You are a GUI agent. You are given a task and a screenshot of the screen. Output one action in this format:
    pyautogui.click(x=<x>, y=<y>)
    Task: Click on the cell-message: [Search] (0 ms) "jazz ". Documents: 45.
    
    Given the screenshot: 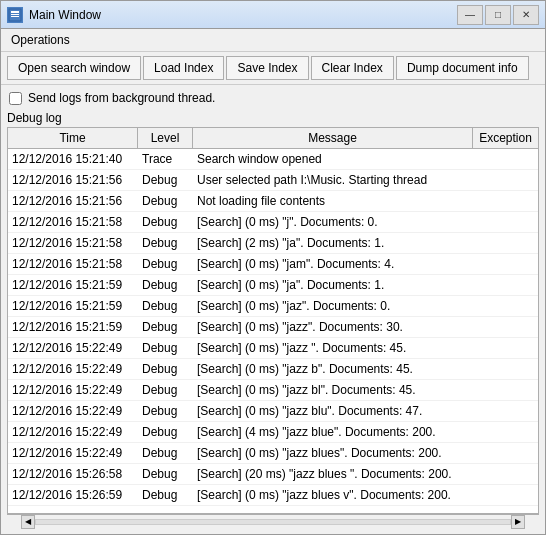 What is the action you would take?
    pyautogui.click(x=333, y=348)
    